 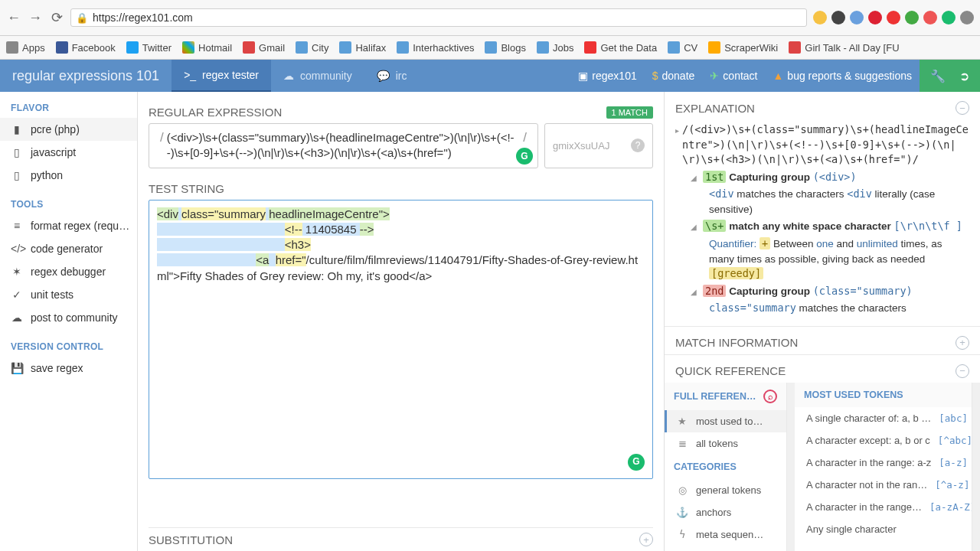 What do you see at coordinates (949, 76) in the screenshot?
I see `top-actions: 🔧 ➲` at bounding box center [949, 76].